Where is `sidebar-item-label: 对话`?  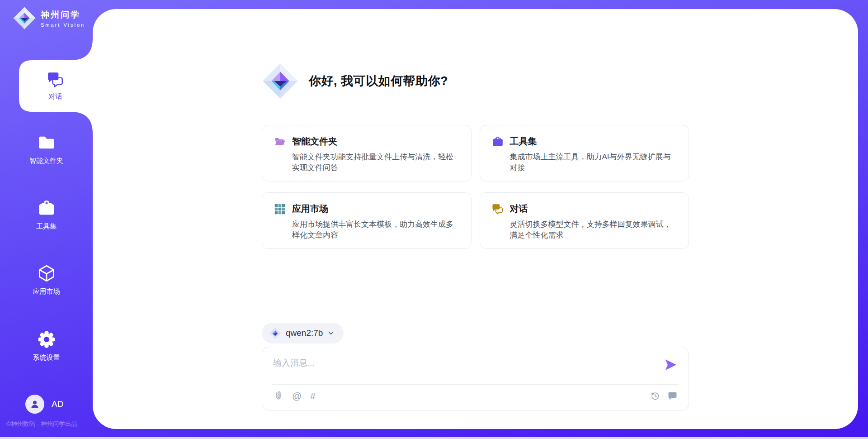 sidebar-item-label: 对话 is located at coordinates (56, 97).